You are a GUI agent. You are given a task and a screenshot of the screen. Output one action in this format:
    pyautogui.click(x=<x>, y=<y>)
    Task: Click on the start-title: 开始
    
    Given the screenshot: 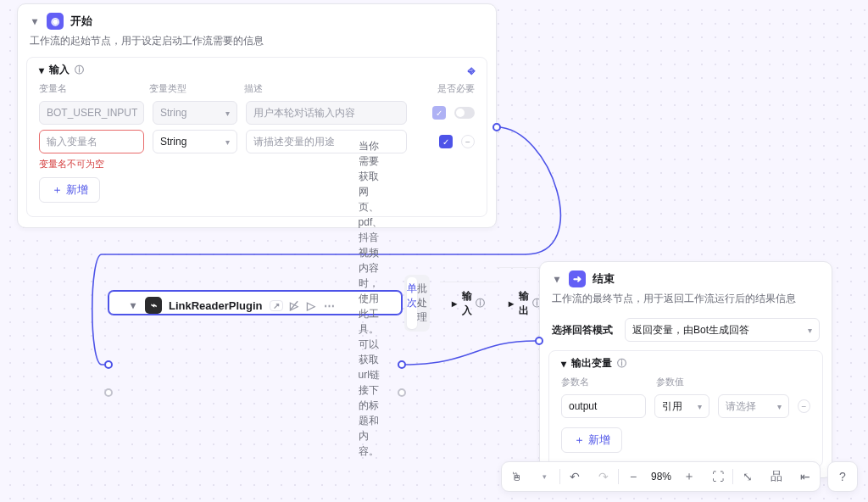 What is the action you would take?
    pyautogui.click(x=81, y=21)
    